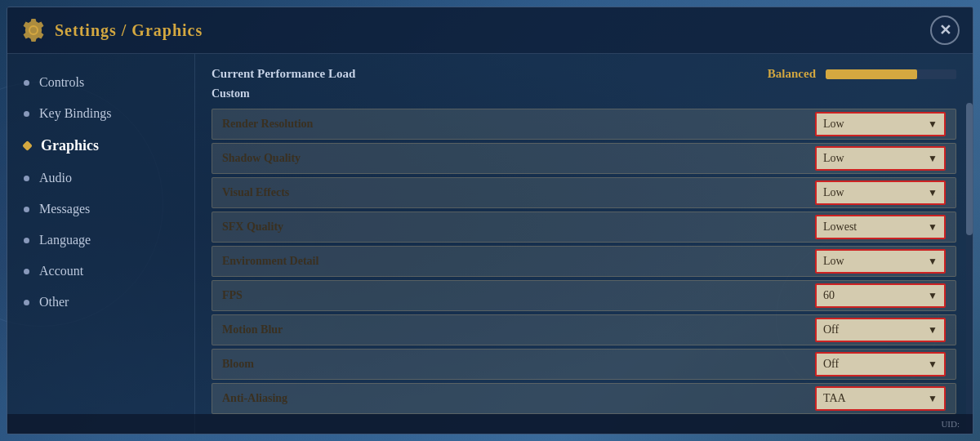 This screenshot has height=441, width=980. What do you see at coordinates (834, 261) in the screenshot?
I see `setting-value-4: Low` at bounding box center [834, 261].